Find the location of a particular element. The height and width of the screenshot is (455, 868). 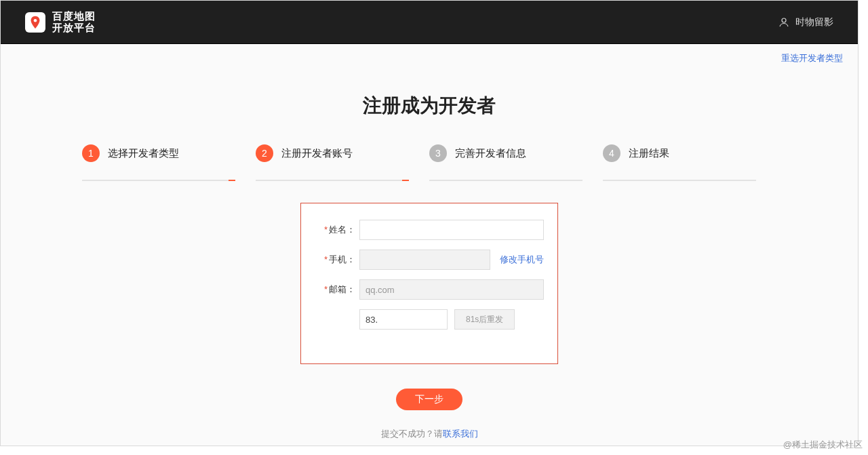

step-num: 2 is located at coordinates (264, 153).